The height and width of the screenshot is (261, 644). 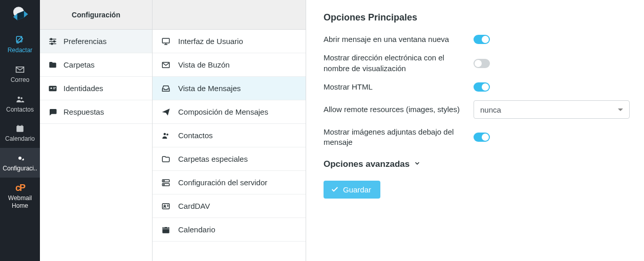 I want to click on section-calendario: Calendario, so click(x=229, y=230).